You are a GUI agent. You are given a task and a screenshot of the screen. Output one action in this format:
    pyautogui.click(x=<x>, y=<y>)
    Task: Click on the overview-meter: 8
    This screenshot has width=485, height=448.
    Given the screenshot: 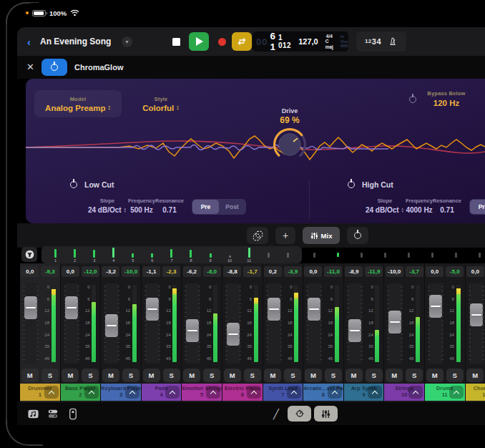 What is the action you would take?
    pyautogui.click(x=191, y=255)
    